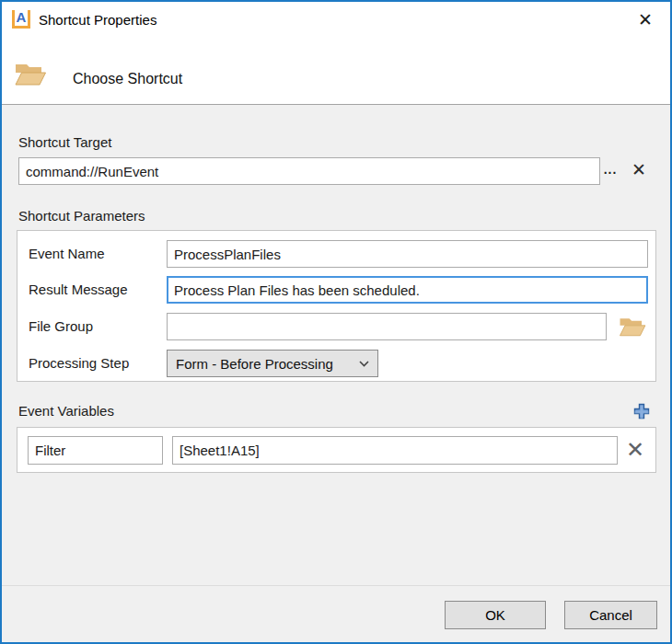 Image resolution: width=672 pixels, height=644 pixels. What do you see at coordinates (407, 290) in the screenshot?
I see `result-message-input` at bounding box center [407, 290].